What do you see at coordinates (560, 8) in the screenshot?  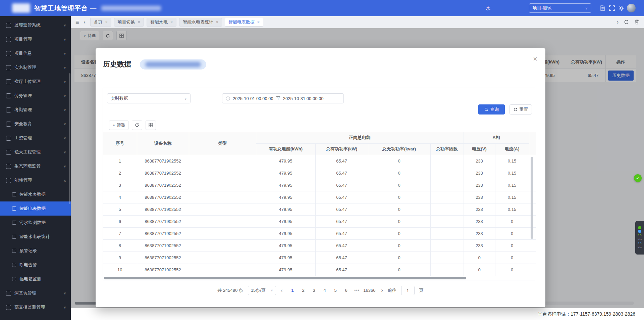 I see `project-select: 项目-测试 ∨` at bounding box center [560, 8].